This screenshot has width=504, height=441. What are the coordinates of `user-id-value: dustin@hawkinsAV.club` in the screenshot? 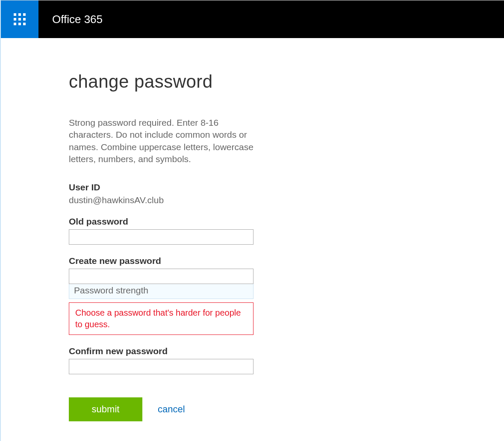 It's located at (116, 200).